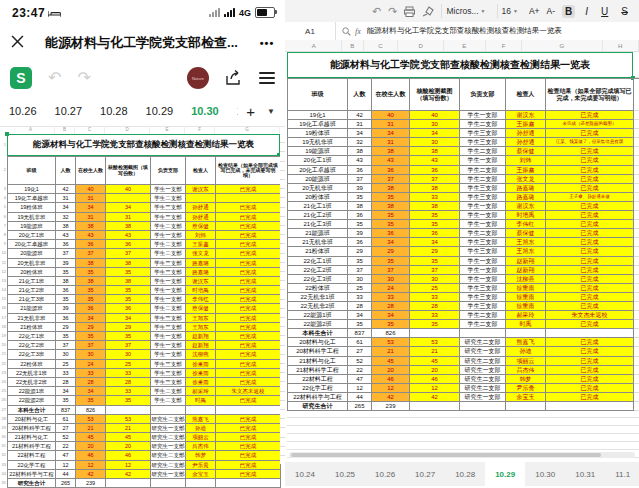 The image size is (639, 488). I want to click on row-number: 6, so click(4, 216).